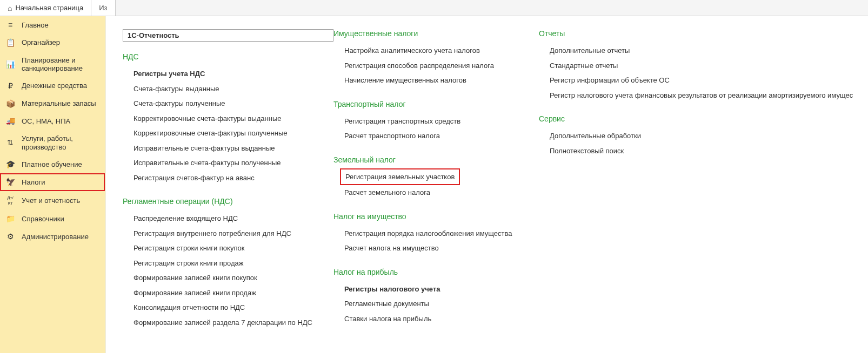 The height and width of the screenshot is (353, 868). Describe the element at coordinates (228, 323) in the screenshot. I see `menu-link: Формирование записей раздела 7 деклараци…` at that location.